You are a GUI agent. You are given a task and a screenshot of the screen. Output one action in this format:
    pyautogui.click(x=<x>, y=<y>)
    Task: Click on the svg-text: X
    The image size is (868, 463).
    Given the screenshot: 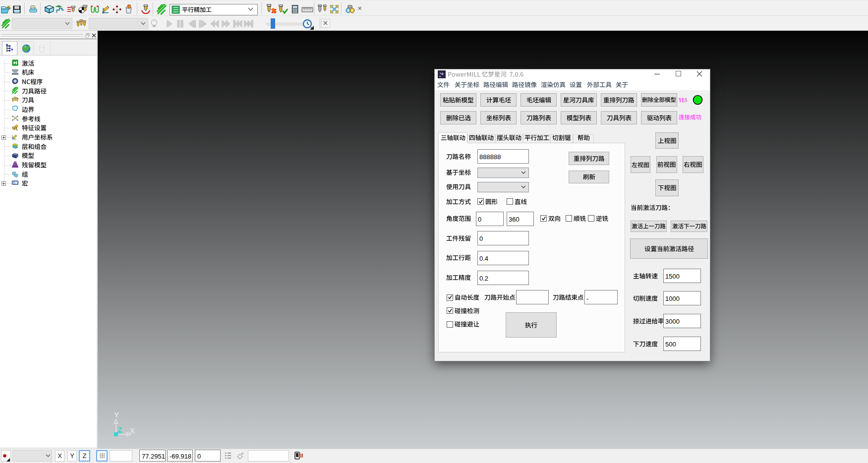 What is the action you would take?
    pyautogui.click(x=132, y=430)
    